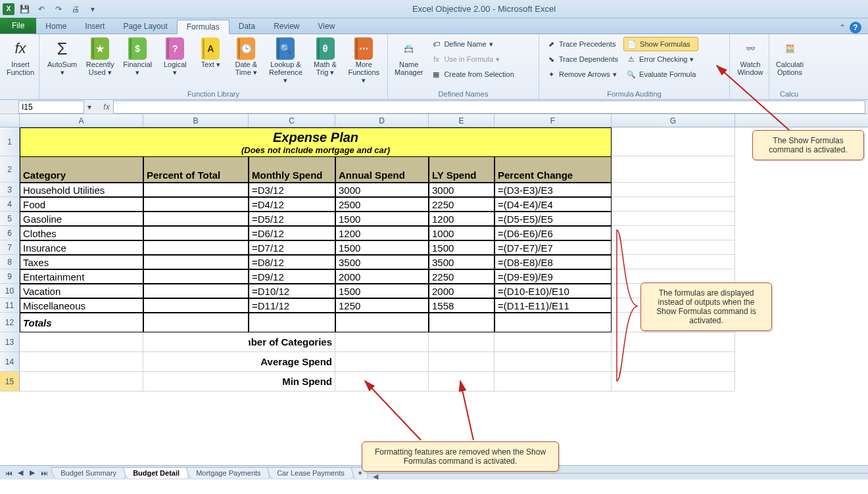  What do you see at coordinates (10, 190) in the screenshot?
I see `row-header: 3` at bounding box center [10, 190].